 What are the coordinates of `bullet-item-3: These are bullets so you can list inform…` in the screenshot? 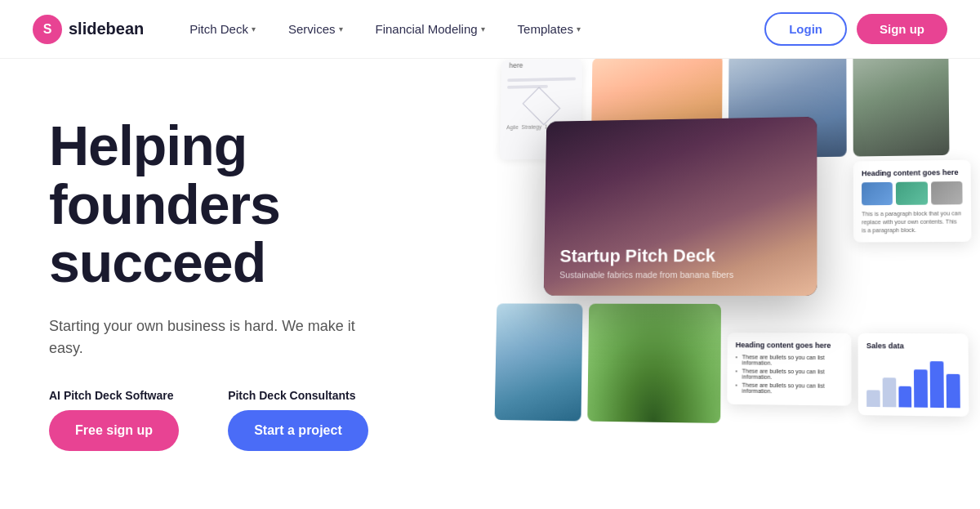 It's located at (789, 389).